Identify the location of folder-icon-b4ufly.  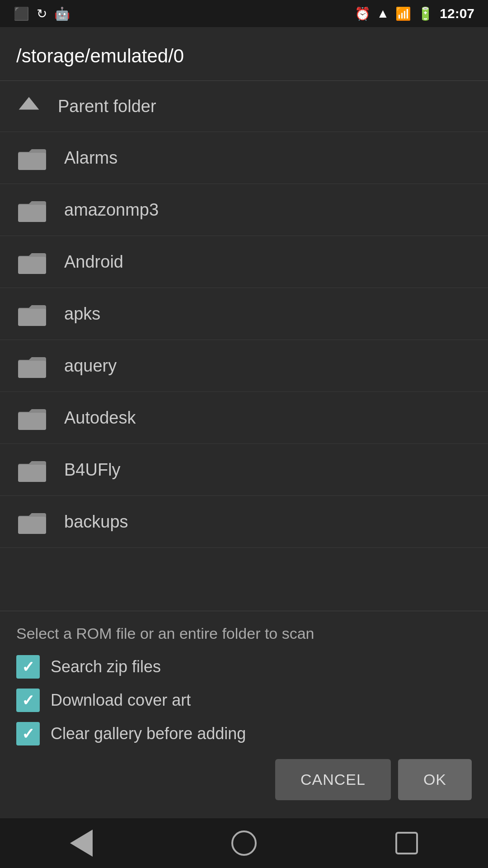
(32, 470).